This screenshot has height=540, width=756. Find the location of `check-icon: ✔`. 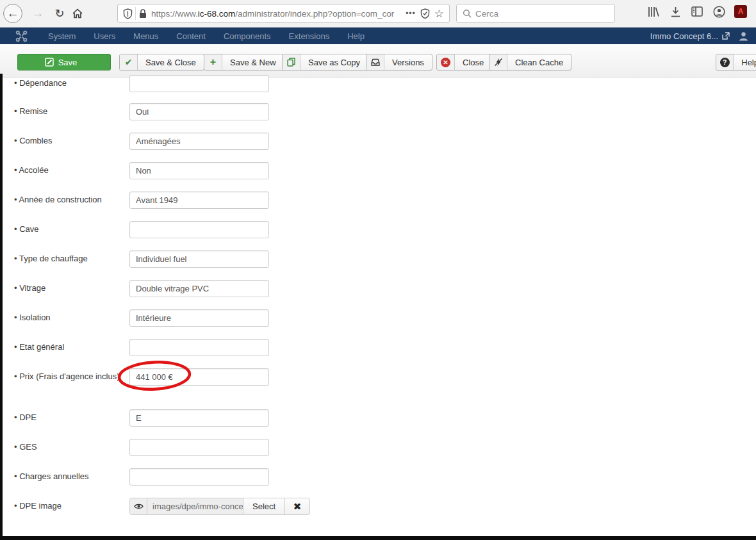

check-icon: ✔ is located at coordinates (129, 62).